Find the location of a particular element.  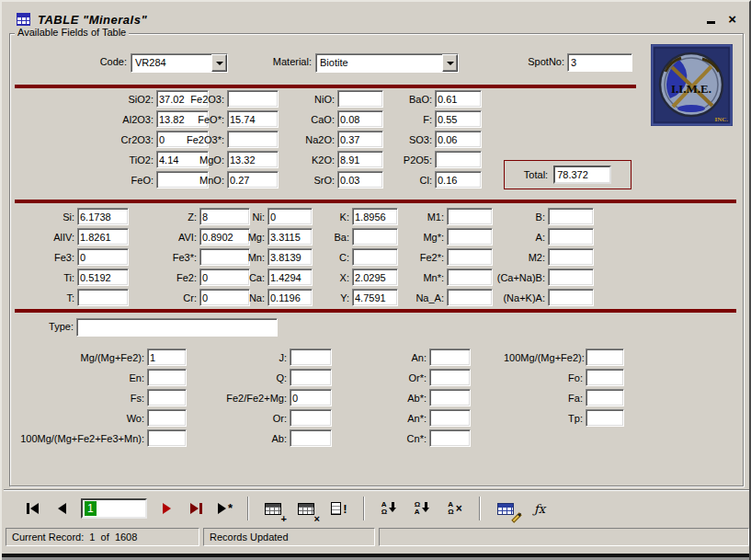

field-label: Ba: is located at coordinates (328, 237).